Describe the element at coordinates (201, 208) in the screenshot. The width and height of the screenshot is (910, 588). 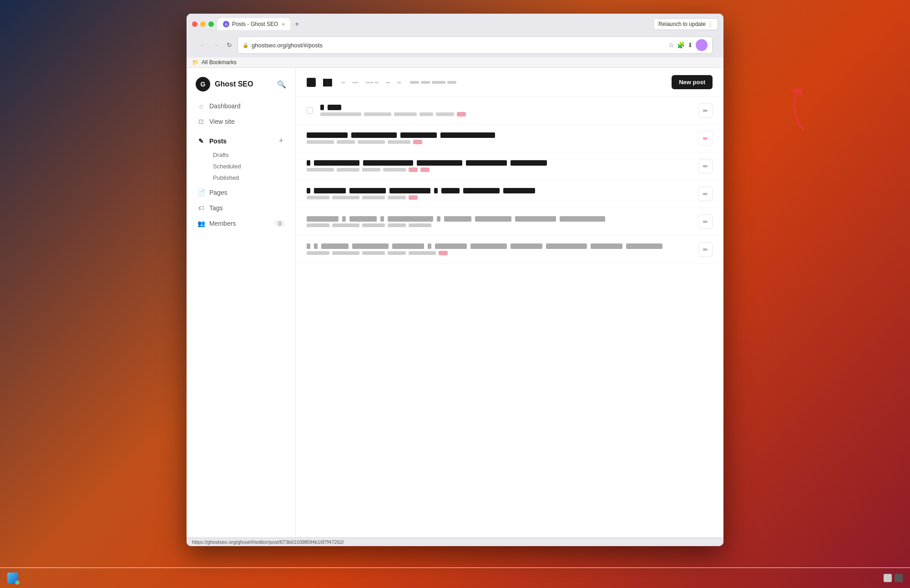
I see `tags-icon: 🏷` at that location.